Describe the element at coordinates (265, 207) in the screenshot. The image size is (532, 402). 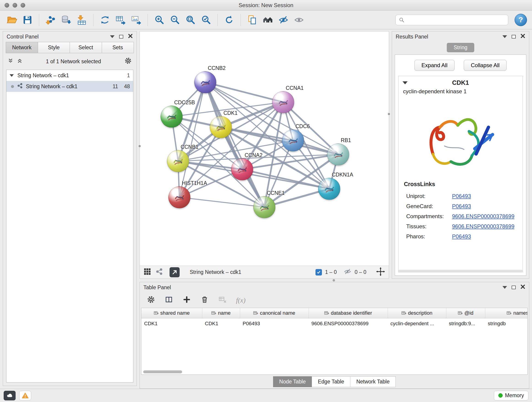
I see `network-node-ccne1: CCNE1` at that location.